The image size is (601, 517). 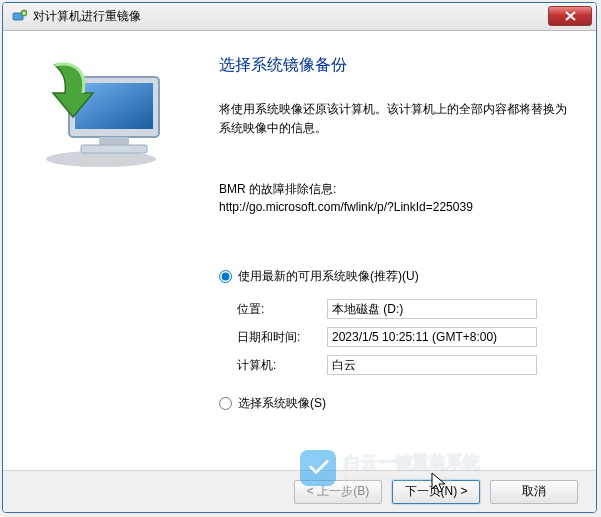 What do you see at coordinates (328, 276) in the screenshot?
I see `use-latest-label: 使用最新的可用系统映像(推荐)(U)` at bounding box center [328, 276].